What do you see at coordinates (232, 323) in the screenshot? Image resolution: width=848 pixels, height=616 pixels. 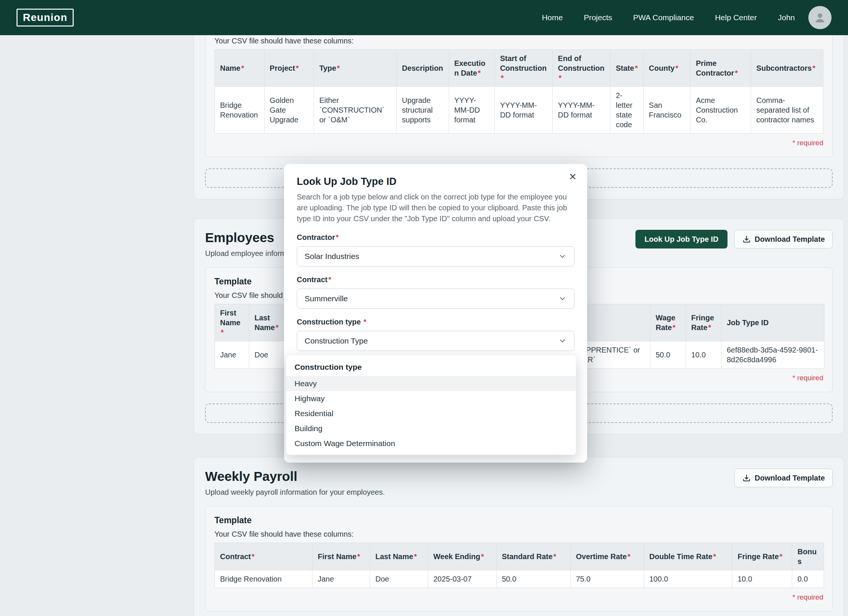 I see `header-cell: First Name*` at bounding box center [232, 323].